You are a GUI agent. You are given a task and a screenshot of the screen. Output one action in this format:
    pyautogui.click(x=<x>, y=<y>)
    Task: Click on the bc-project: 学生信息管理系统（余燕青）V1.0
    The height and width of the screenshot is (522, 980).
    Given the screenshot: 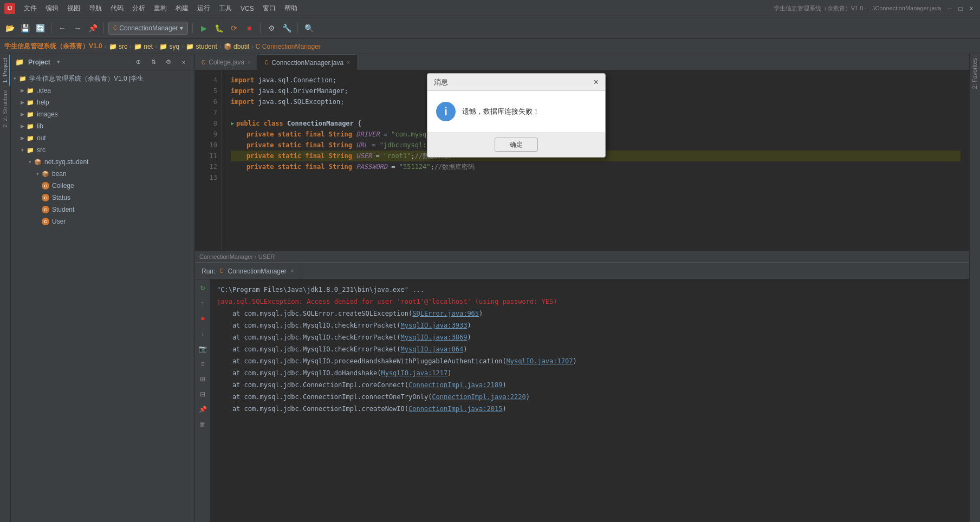 What is the action you would take?
    pyautogui.click(x=53, y=47)
    